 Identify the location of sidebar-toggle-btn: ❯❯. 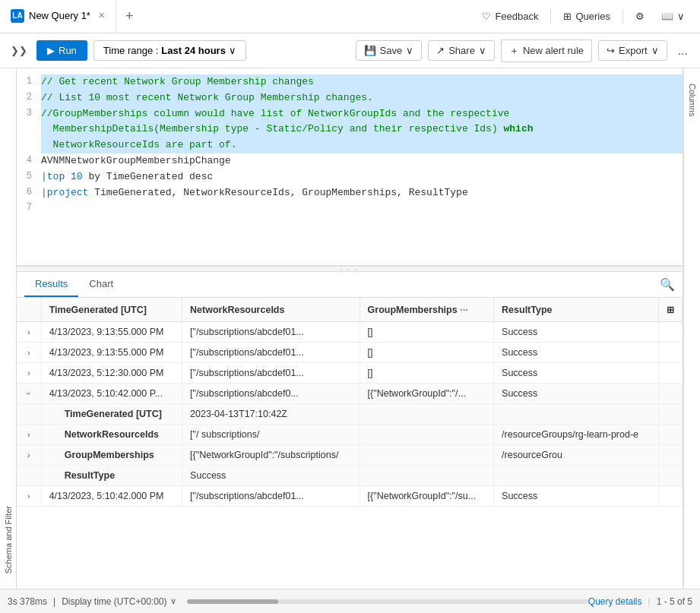
(19, 50).